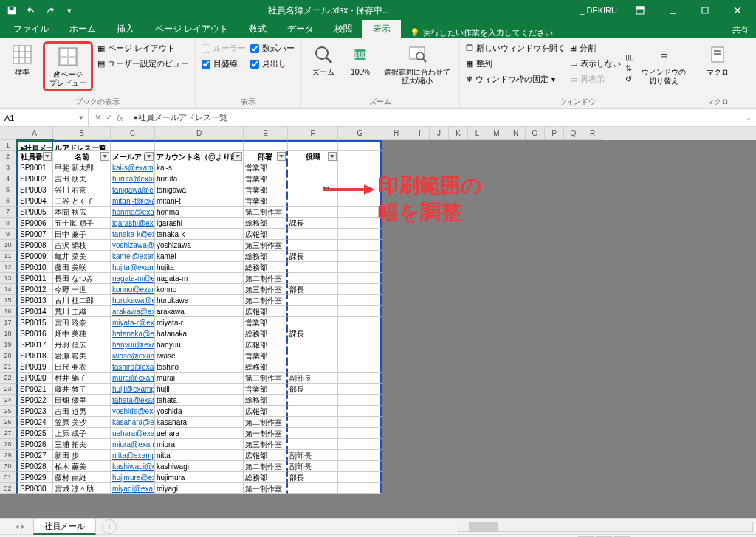 This screenshot has height=537, width=756. I want to click on column-header: C, so click(133, 134).